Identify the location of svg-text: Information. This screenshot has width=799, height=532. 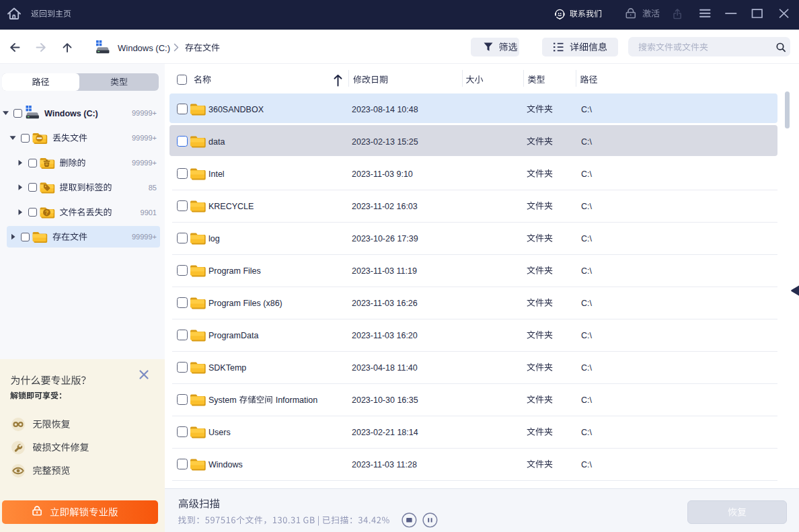
(297, 400).